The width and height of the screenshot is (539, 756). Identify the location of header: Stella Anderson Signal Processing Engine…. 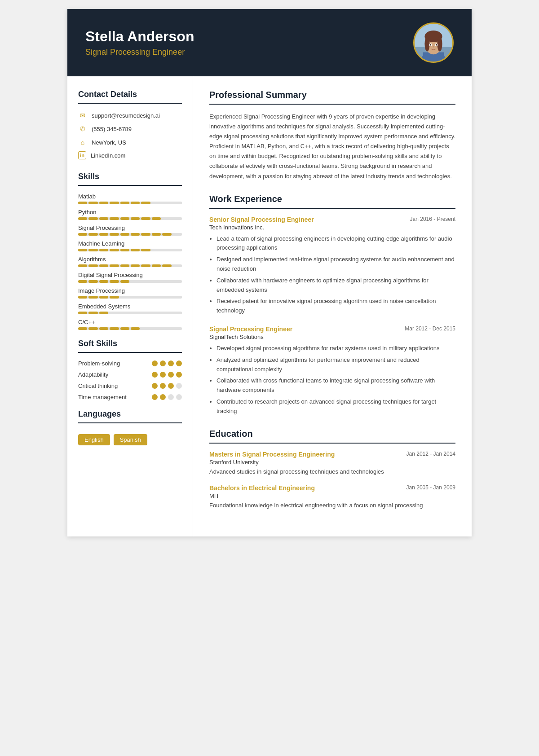
(270, 43).